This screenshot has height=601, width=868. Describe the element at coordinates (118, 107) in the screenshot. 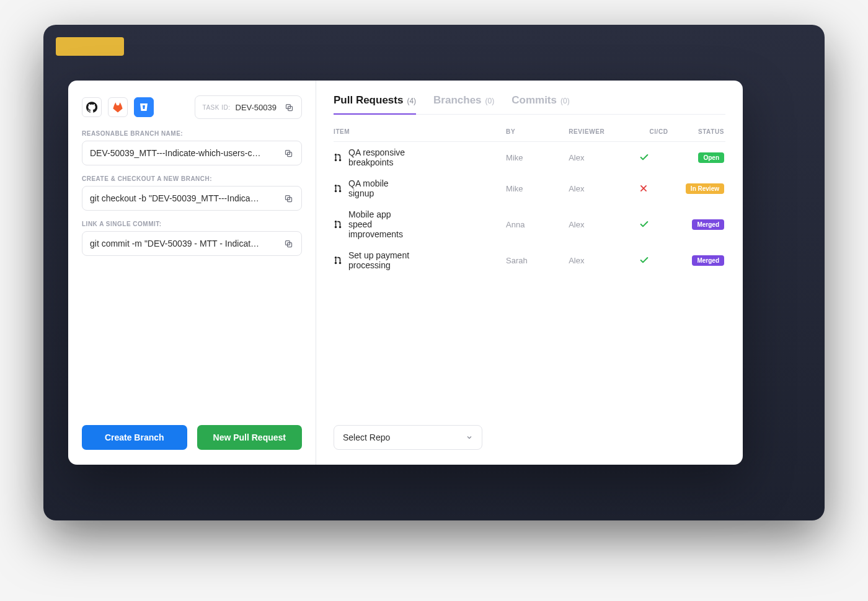

I see `gitlab-provider-button` at that location.